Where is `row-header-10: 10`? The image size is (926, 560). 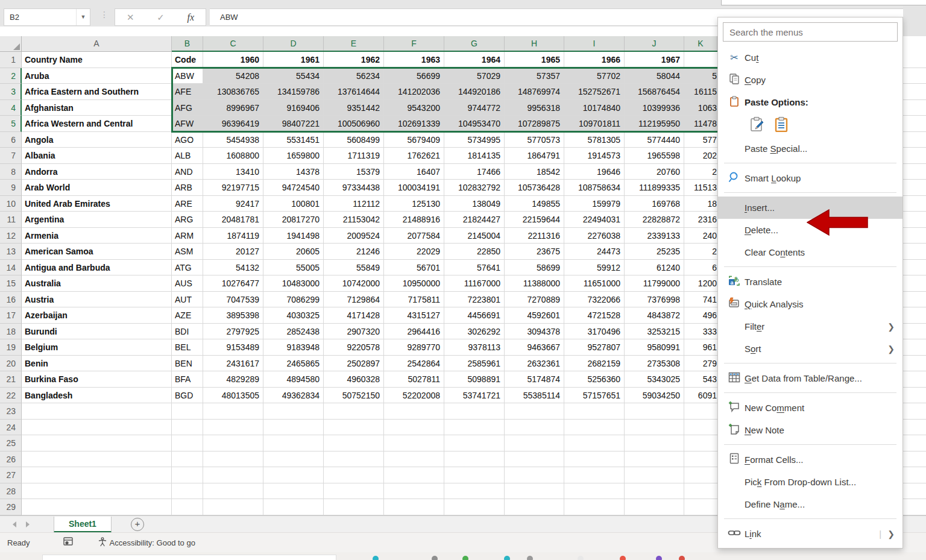 row-header-10: 10 is located at coordinates (11, 204).